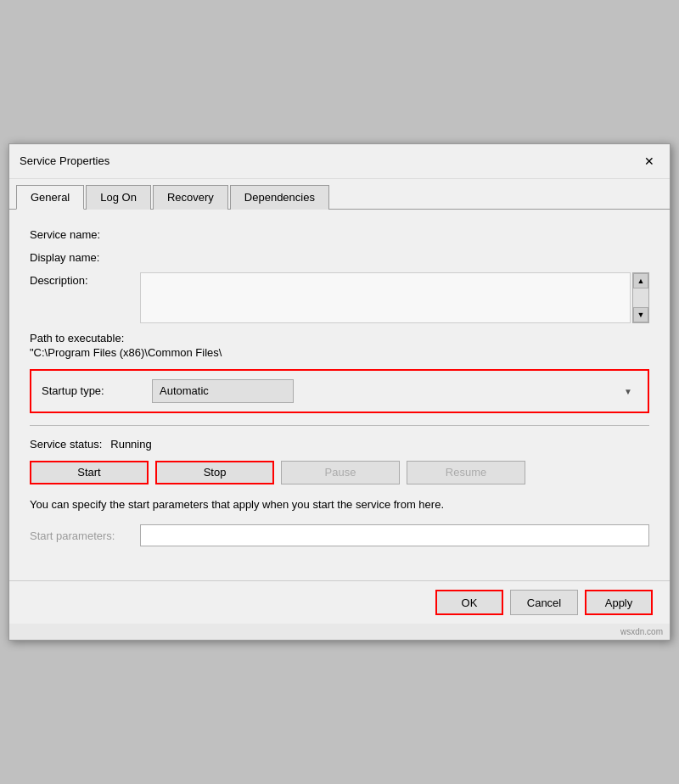 The height and width of the screenshot is (784, 679). Describe the element at coordinates (280, 197) in the screenshot. I see `tab-dependencies: Dependencies` at that location.